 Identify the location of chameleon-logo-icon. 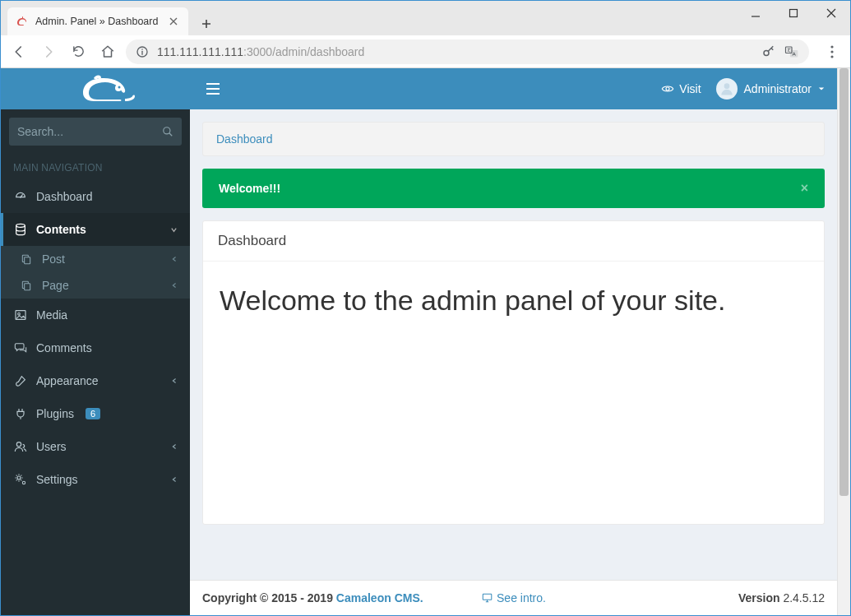
(95, 89).